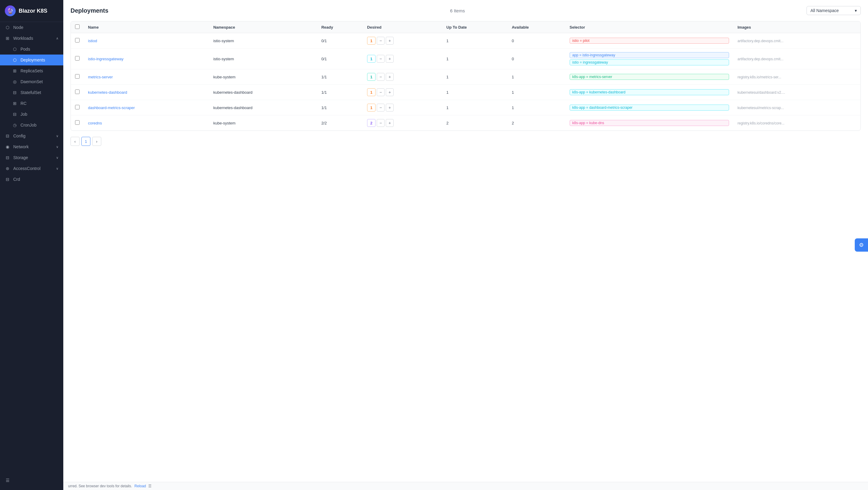  I want to click on deployment-images: registry.k8s.io/coredns/core..., so click(797, 123).